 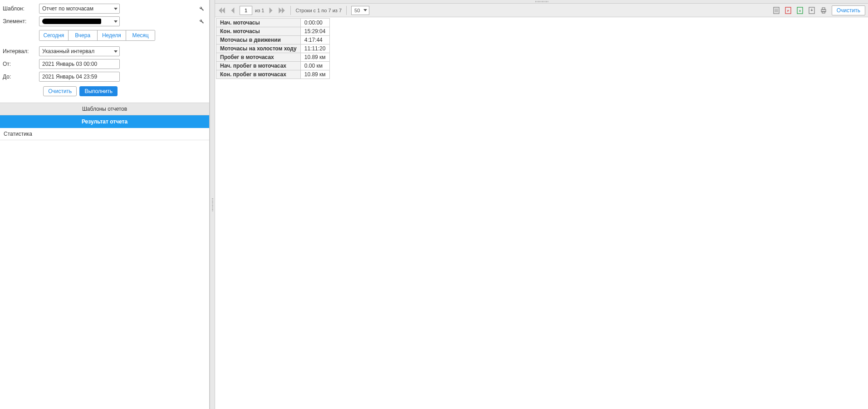 I want to click on export-file-button, so click(x=812, y=10).